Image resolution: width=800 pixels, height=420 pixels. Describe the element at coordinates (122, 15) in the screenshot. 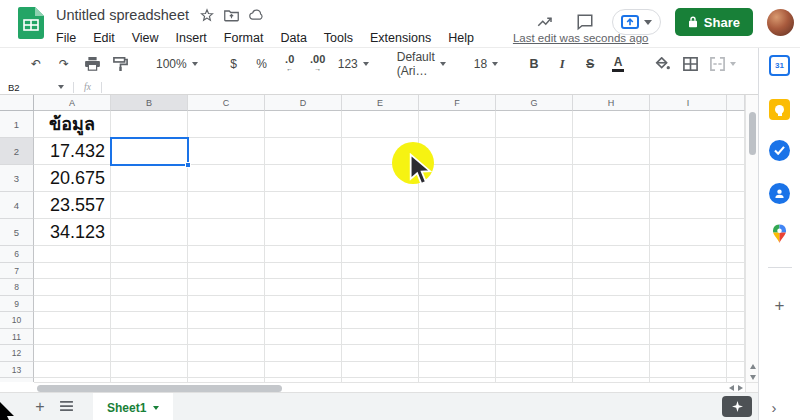

I see `document-title: Untitled spreadsheet` at that location.